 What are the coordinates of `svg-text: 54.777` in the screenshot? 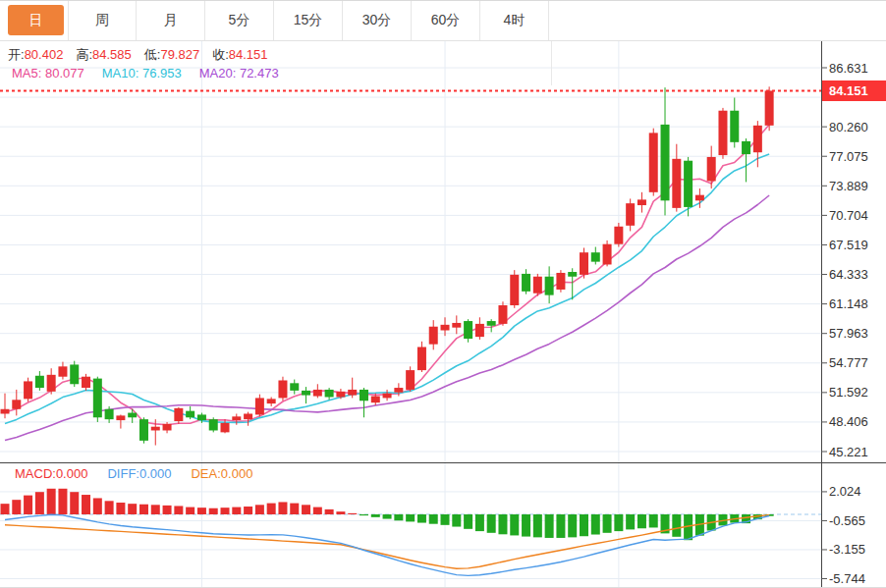 It's located at (849, 363).